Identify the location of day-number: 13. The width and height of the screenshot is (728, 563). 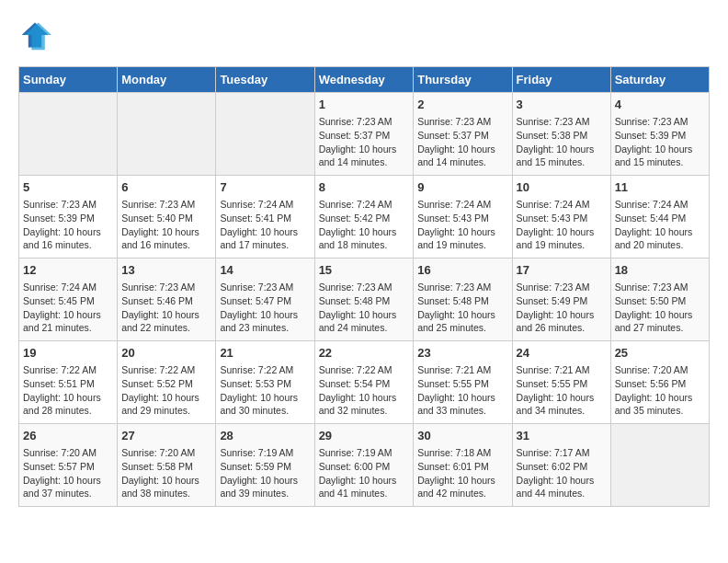
(166, 270).